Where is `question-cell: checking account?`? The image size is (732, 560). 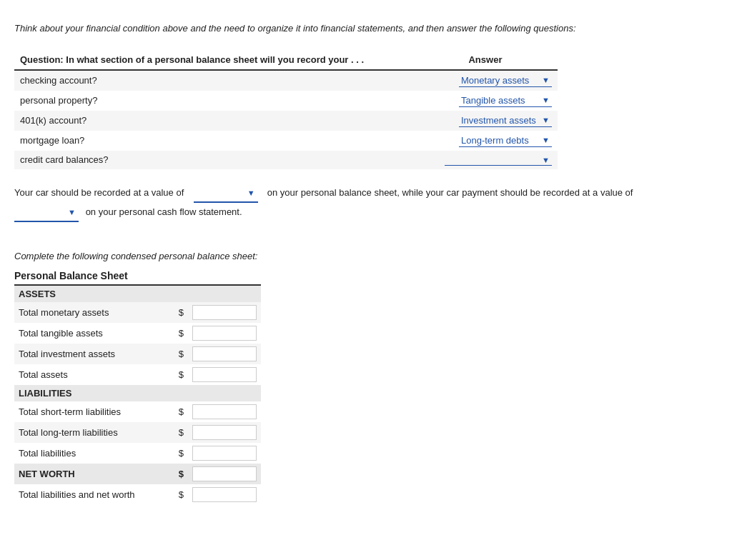
question-cell: checking account? is located at coordinates (214, 80).